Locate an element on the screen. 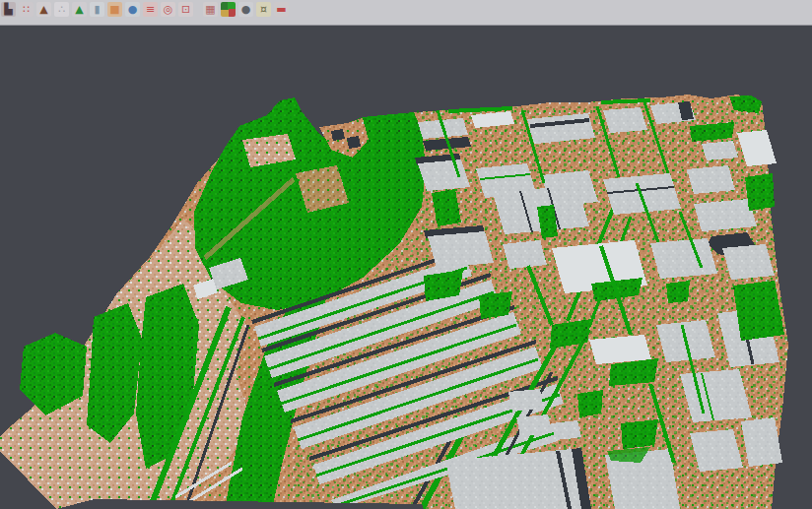 The height and width of the screenshot is (509, 812). clip-box-icon: ⊡ is located at coordinates (185, 10).